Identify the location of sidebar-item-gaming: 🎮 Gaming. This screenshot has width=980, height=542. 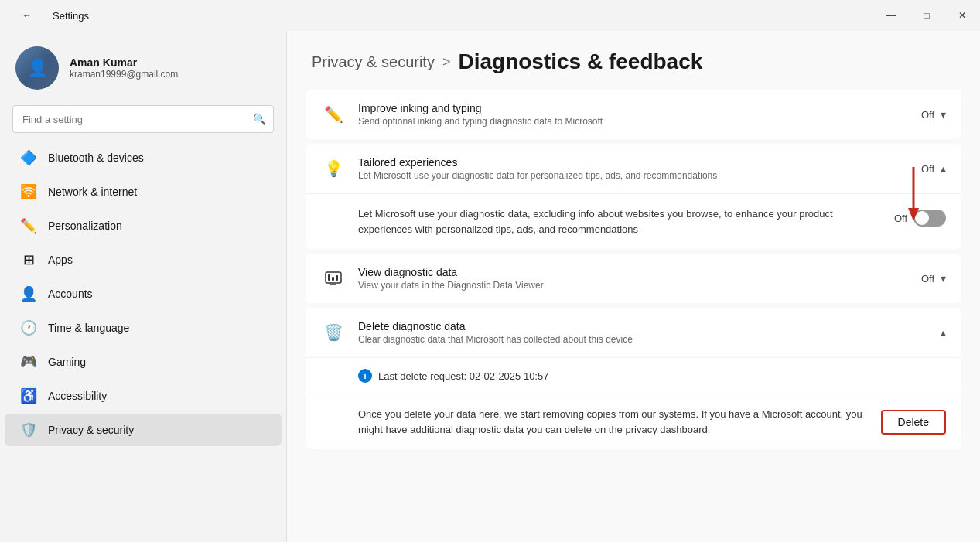
(143, 362).